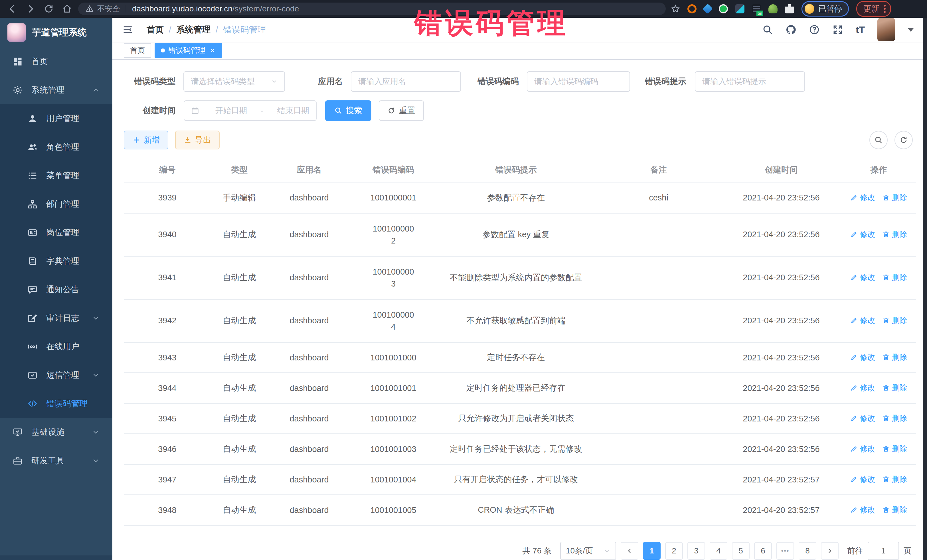 This screenshot has height=560, width=927. What do you see at coordinates (730, 551) in the screenshot?
I see `page-list: 123456•••8` at bounding box center [730, 551].